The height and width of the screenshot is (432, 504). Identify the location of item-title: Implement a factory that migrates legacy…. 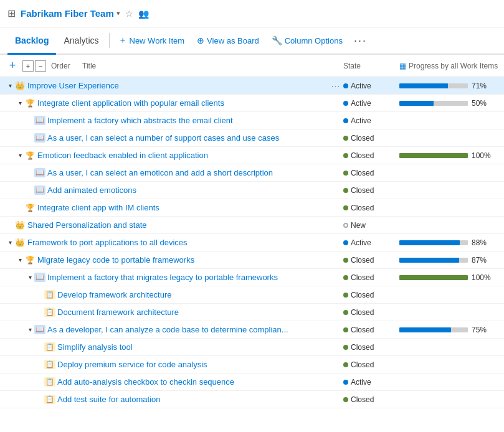
(188, 278).